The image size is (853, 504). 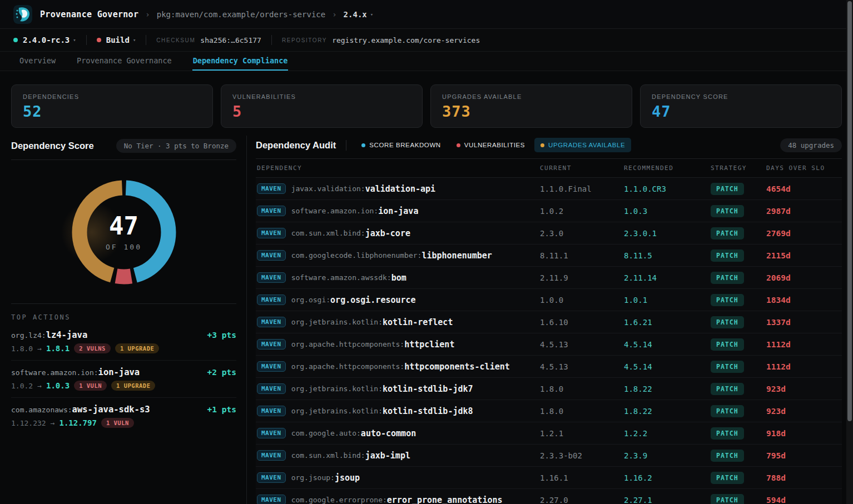 What do you see at coordinates (341, 278) in the screenshot?
I see `dependency-group: software.amazon.awssdk:` at bounding box center [341, 278].